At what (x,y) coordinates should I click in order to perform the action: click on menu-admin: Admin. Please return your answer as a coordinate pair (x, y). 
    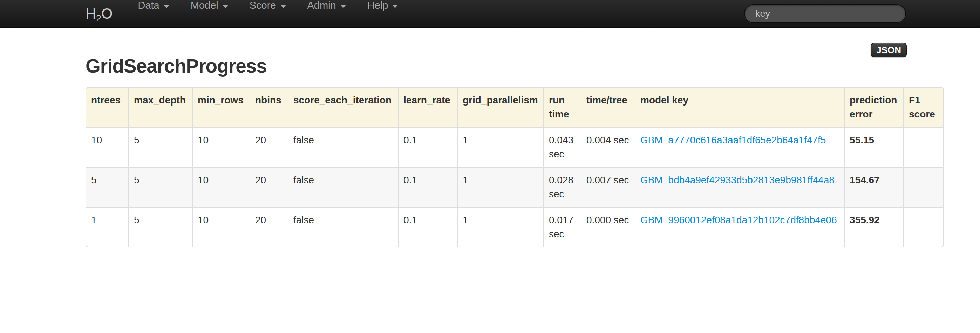
    Looking at the image, I should click on (327, 5).